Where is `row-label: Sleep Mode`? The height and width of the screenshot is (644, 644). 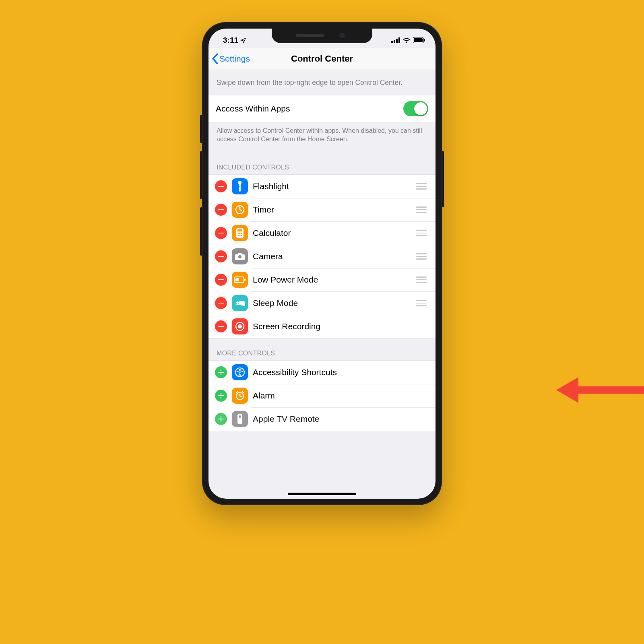
row-label: Sleep Mode is located at coordinates (332, 303).